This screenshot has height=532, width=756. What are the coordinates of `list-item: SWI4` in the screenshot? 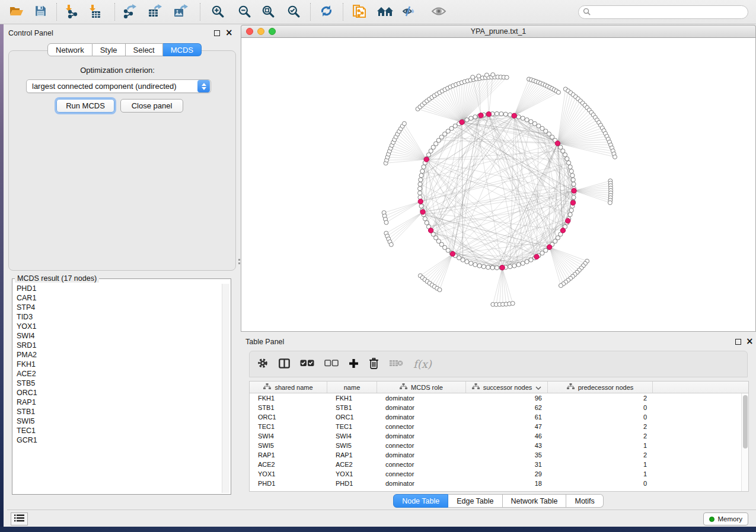 It's located at (123, 336).